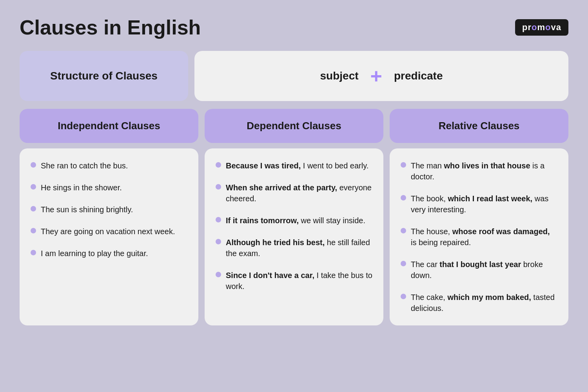 This screenshot has height=392, width=588. What do you see at coordinates (104, 76) in the screenshot?
I see `structure-title: Structure of Clauses` at bounding box center [104, 76].